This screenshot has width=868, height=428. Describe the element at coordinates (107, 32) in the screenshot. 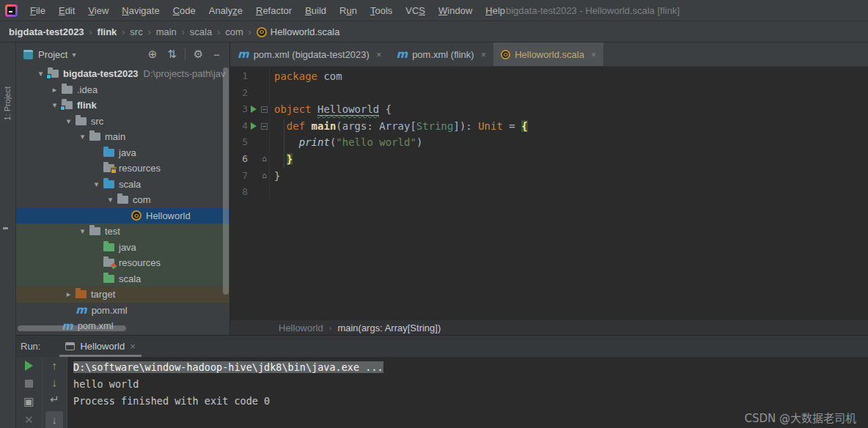

I see `breadcrumb-item-flink: flink` at that location.